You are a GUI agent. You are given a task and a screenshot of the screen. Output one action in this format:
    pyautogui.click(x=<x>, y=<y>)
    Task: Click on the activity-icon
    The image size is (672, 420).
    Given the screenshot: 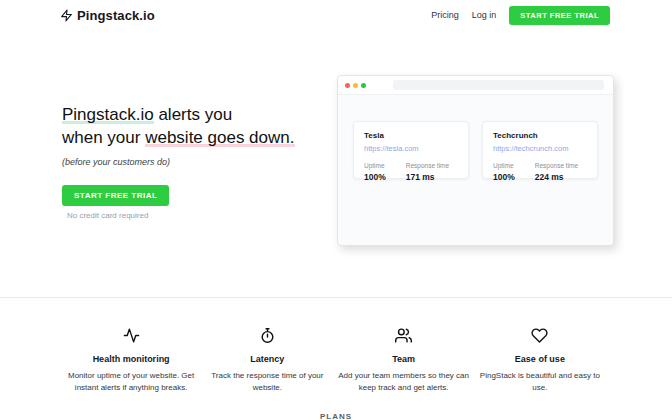 What is the action you would take?
    pyautogui.click(x=131, y=336)
    